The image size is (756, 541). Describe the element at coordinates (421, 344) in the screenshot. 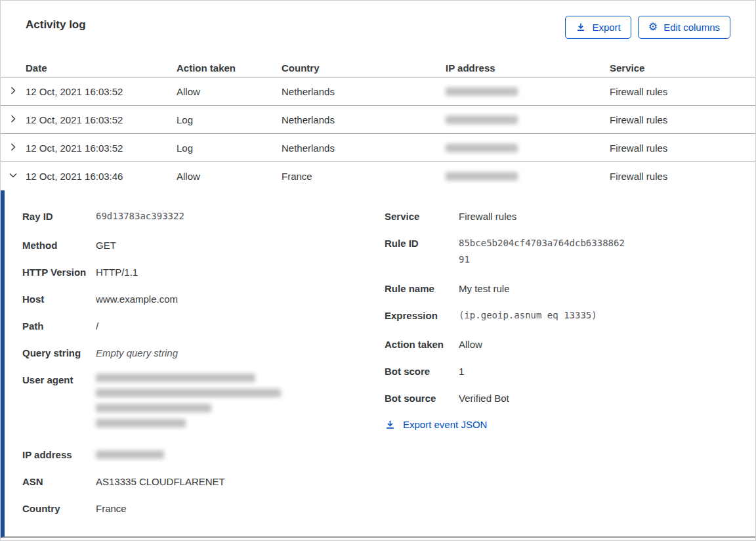

I see `detail-label: Action taken` at that location.